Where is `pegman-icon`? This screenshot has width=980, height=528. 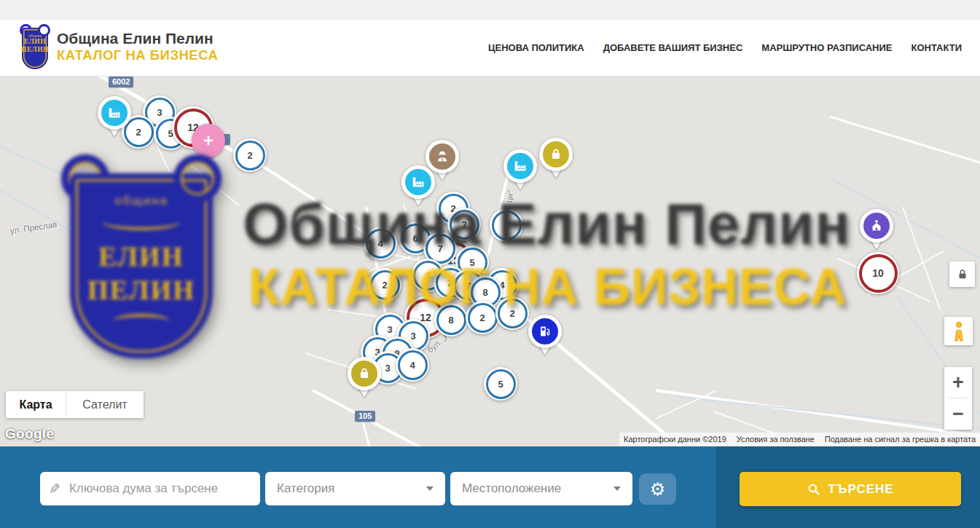 pegman-icon is located at coordinates (959, 331).